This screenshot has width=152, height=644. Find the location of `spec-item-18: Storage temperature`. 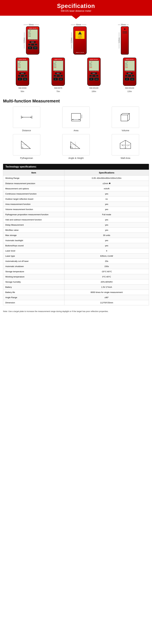

spec-item-18: Storage temperature is located at coordinates (34, 272).